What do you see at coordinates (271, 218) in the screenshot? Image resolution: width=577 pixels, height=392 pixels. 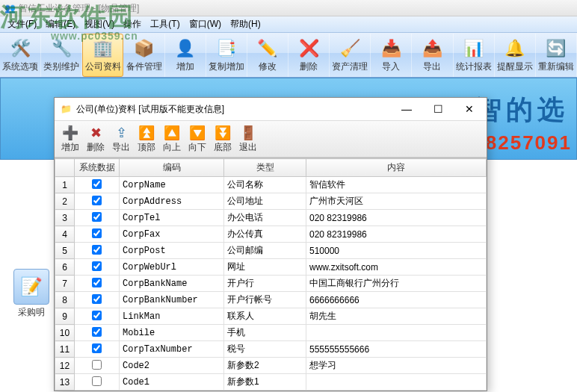 I see `table-row: 3CorpTel办公电话020 82319986` at bounding box center [271, 218].